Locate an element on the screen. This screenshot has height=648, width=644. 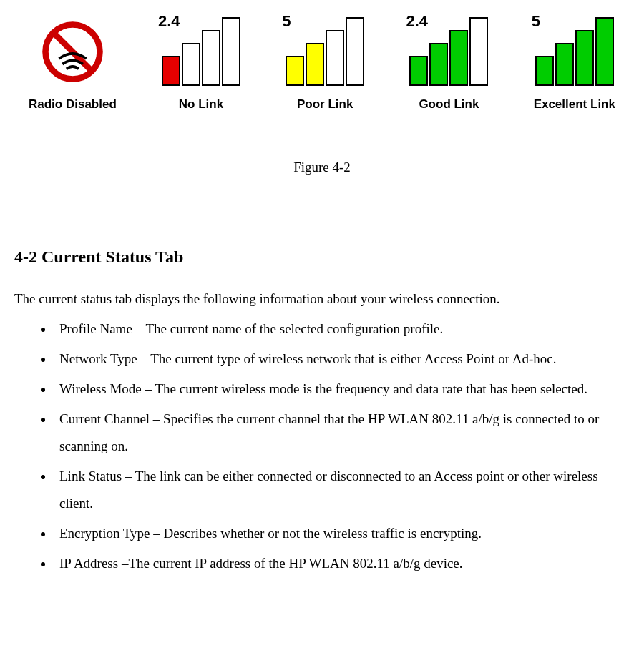
bars-excellent-link: 5 is located at coordinates (575, 50).